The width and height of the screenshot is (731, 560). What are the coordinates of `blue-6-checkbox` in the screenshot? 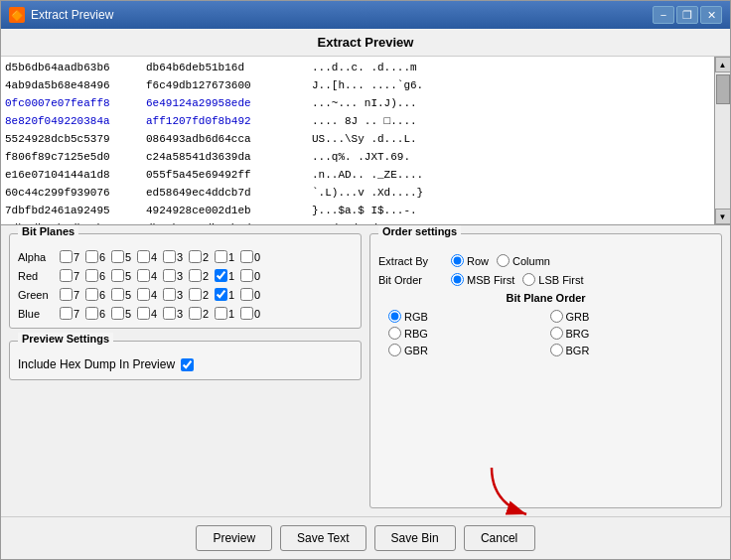 It's located at (91, 314).